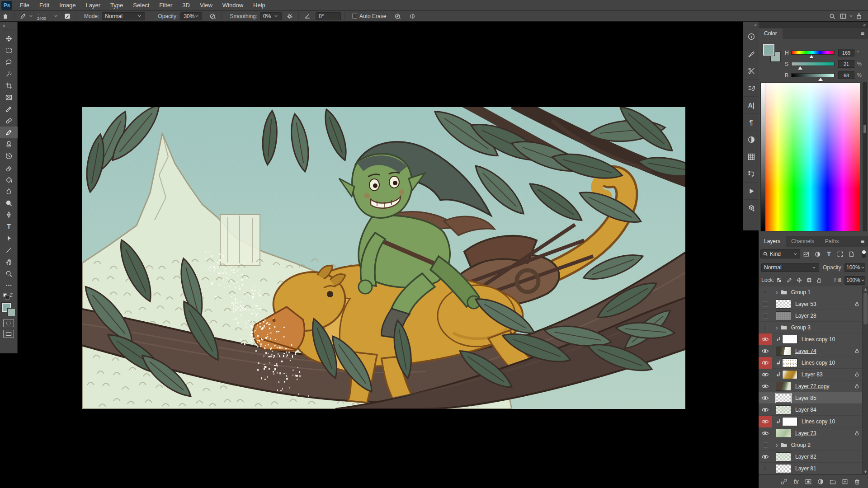 This screenshot has width=868, height=488. Describe the element at coordinates (806, 410) in the screenshot. I see `layer-name: Layer 84` at that location.